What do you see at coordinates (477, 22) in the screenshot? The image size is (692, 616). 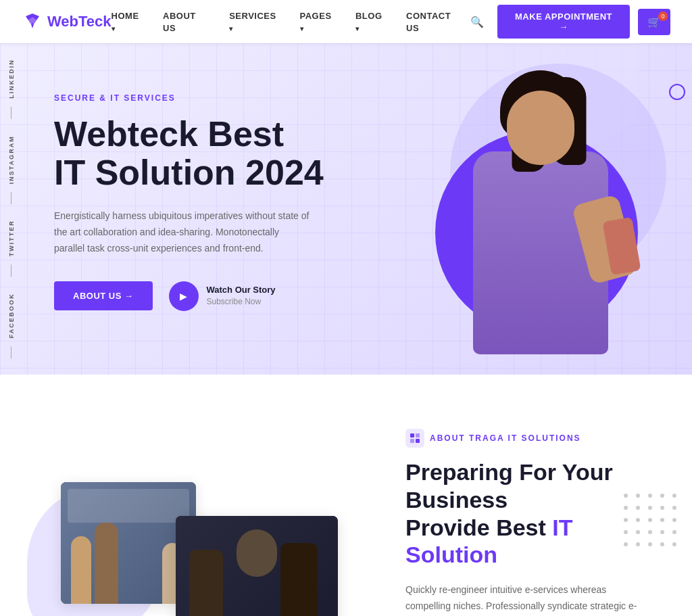 I see `search-icon: 🔍` at bounding box center [477, 22].